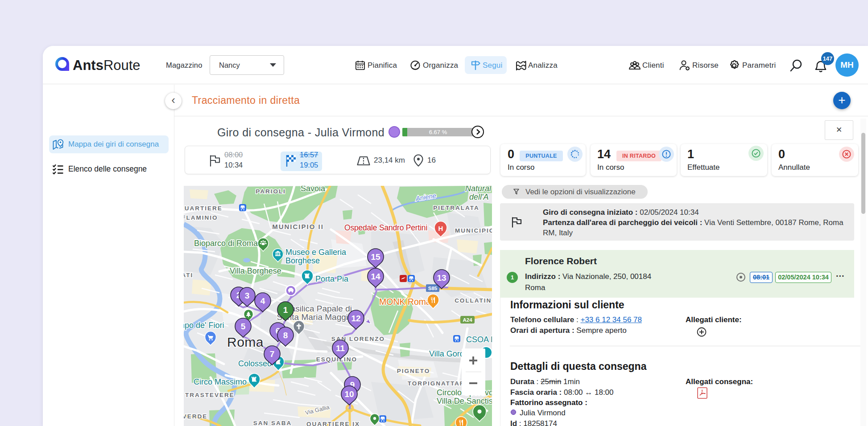 The height and width of the screenshot is (426, 868). Describe the element at coordinates (201, 217) in the screenshot. I see `svg-text: FLAMINIO` at that location.